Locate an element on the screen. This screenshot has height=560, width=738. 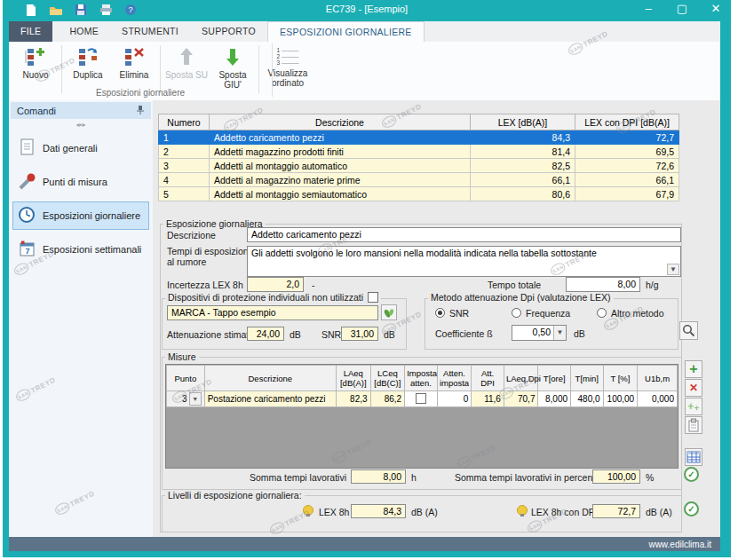
metodo-legend: Metodo attenuazione Dpi (valutazione LEX… is located at coordinates (520, 297).